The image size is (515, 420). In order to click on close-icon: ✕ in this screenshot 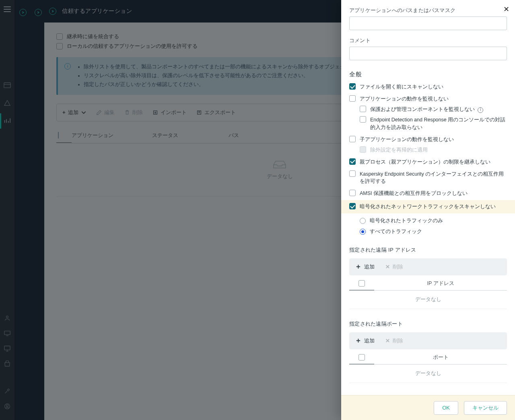, I will do `click(506, 9)`.